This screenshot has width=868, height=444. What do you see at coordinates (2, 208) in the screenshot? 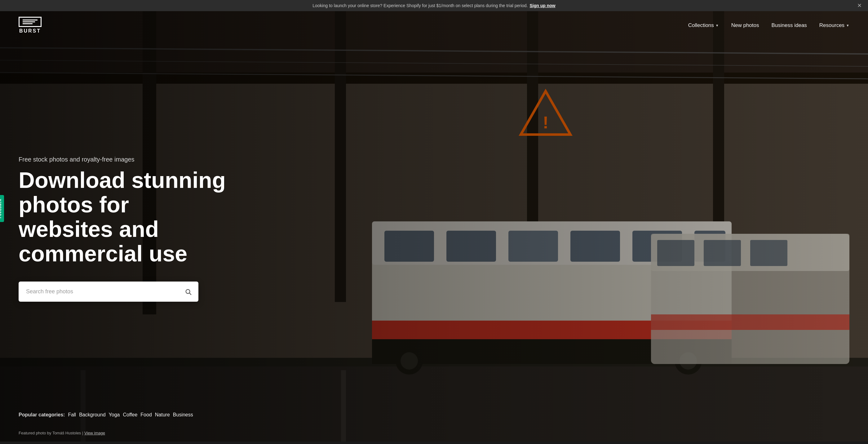
I see `feedback-tab: Feedback` at bounding box center [2, 208].